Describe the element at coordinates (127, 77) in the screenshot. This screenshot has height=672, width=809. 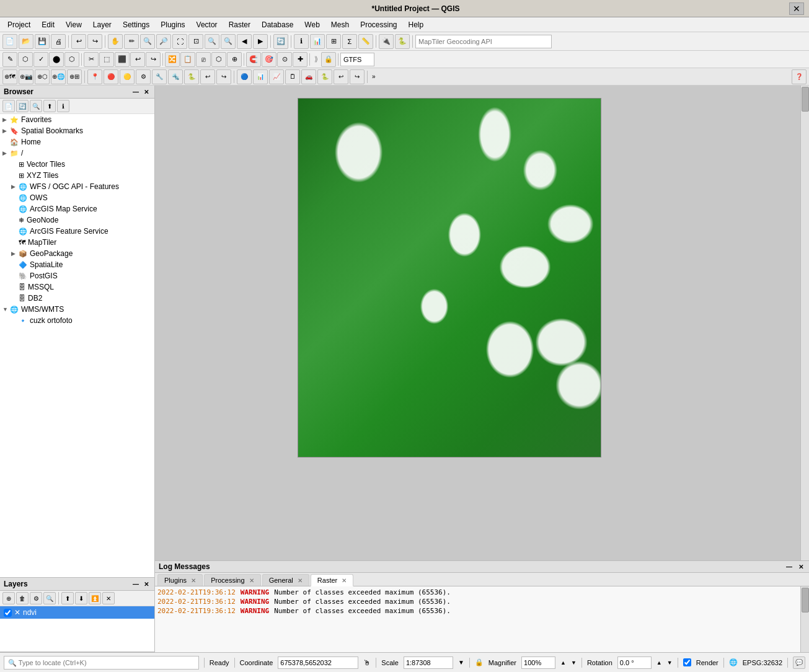
I see `nav-button-3: 🟡` at that location.